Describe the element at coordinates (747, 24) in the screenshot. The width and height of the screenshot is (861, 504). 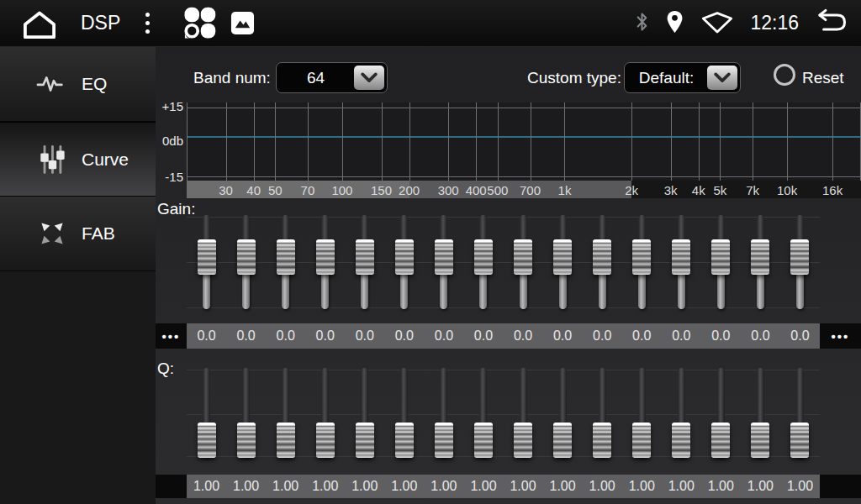
I see `status-icons: 12:16` at that location.